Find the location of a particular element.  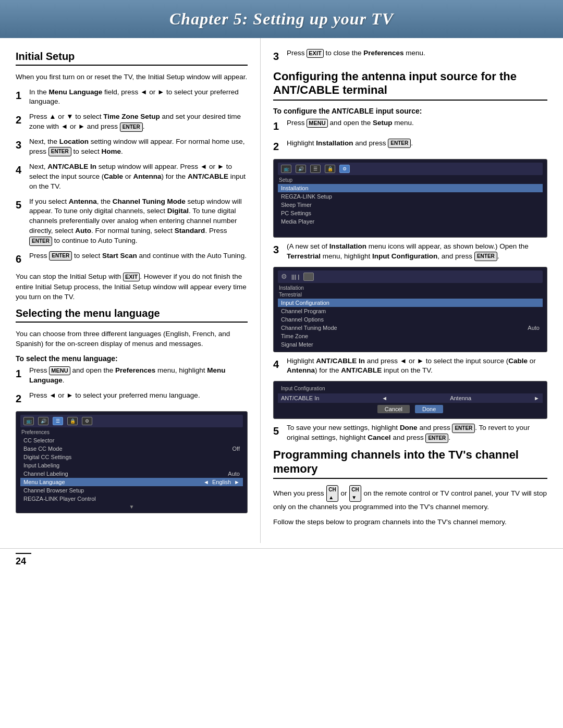

antenna-step4: 4 Highlight ANT/CABLE In and press ◄ or … is located at coordinates (410, 366).